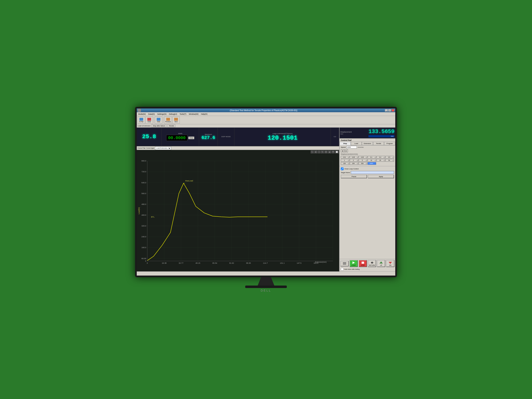 This screenshot has height=399, width=532. I want to click on width-display: 00.0000, so click(177, 138).